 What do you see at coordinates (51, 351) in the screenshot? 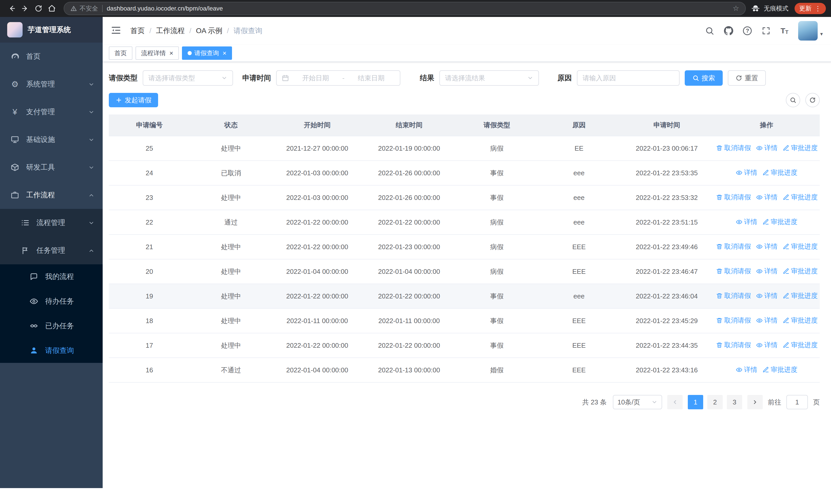
I see `sidebar-item-leave-query: 请假查询` at bounding box center [51, 351].